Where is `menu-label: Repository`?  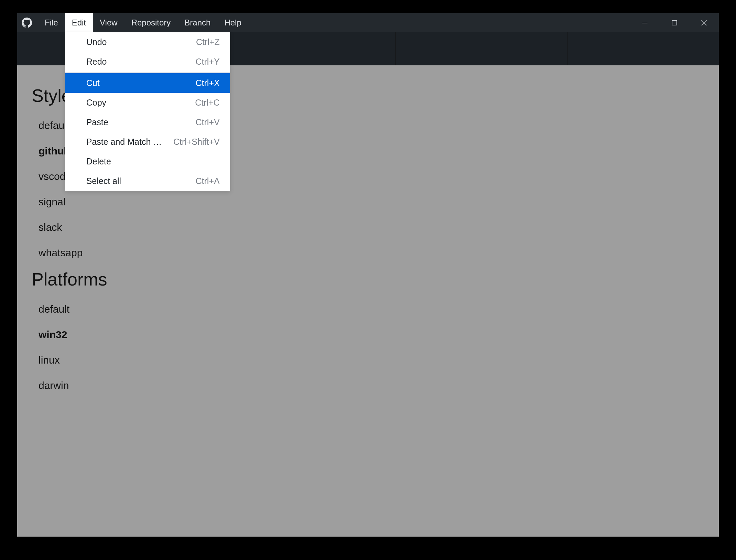 menu-label: Repository is located at coordinates (151, 23).